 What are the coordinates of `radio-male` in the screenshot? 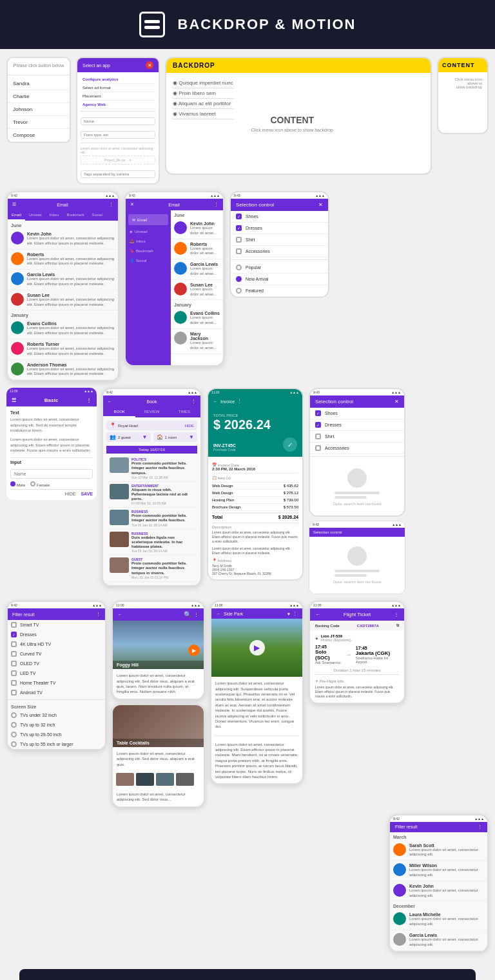 It's located at (13, 484).